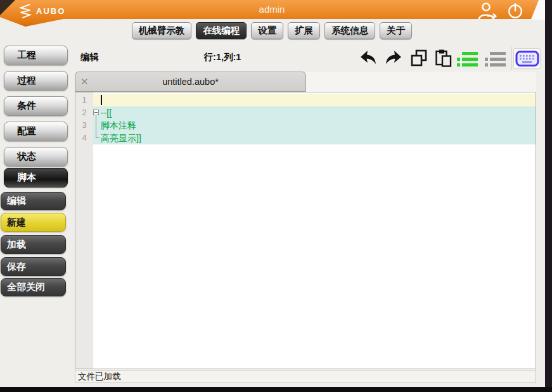 This screenshot has width=552, height=392. Describe the element at coordinates (267, 30) in the screenshot. I see `tab-settings: 设置` at that location.